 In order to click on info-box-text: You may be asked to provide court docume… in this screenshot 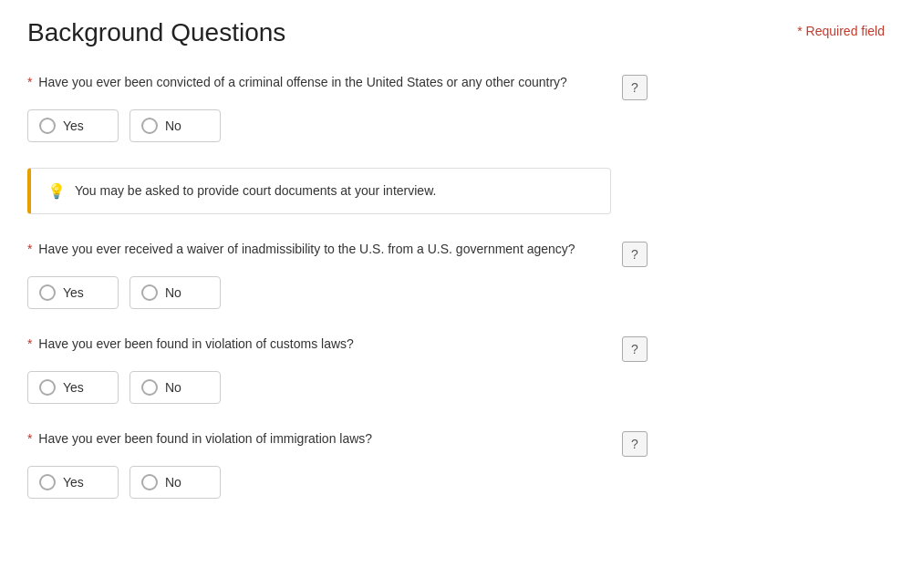, I will do `click(255, 191)`.